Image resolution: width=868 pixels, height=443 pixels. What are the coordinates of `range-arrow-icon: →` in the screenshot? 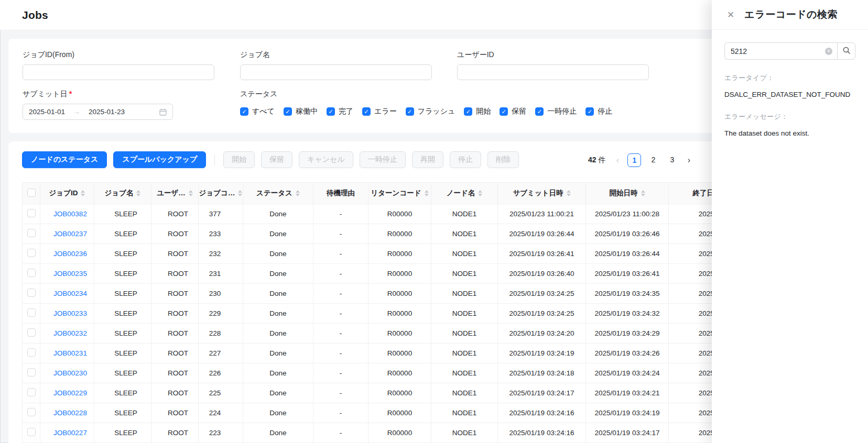 It's located at (77, 112).